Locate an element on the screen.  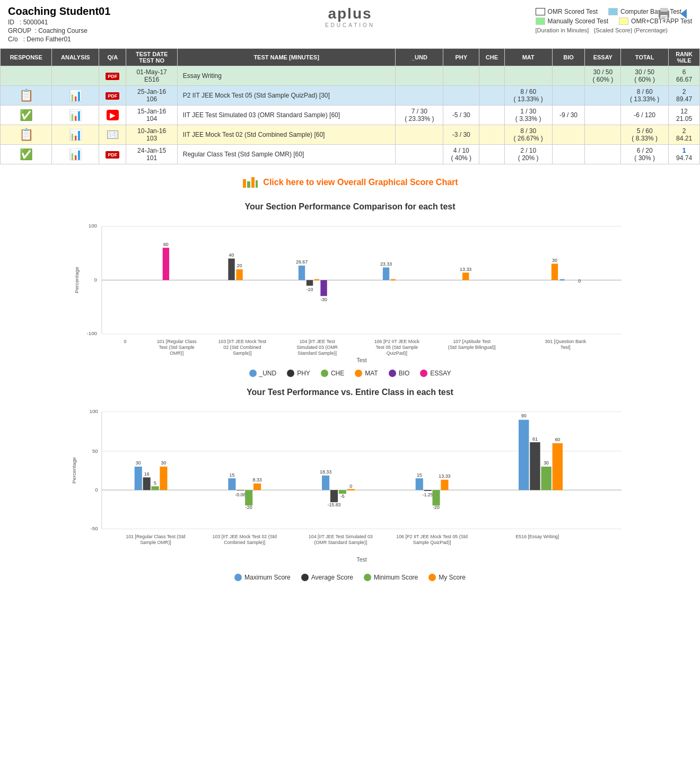
svg-text: 26.67 is located at coordinates (302, 262).